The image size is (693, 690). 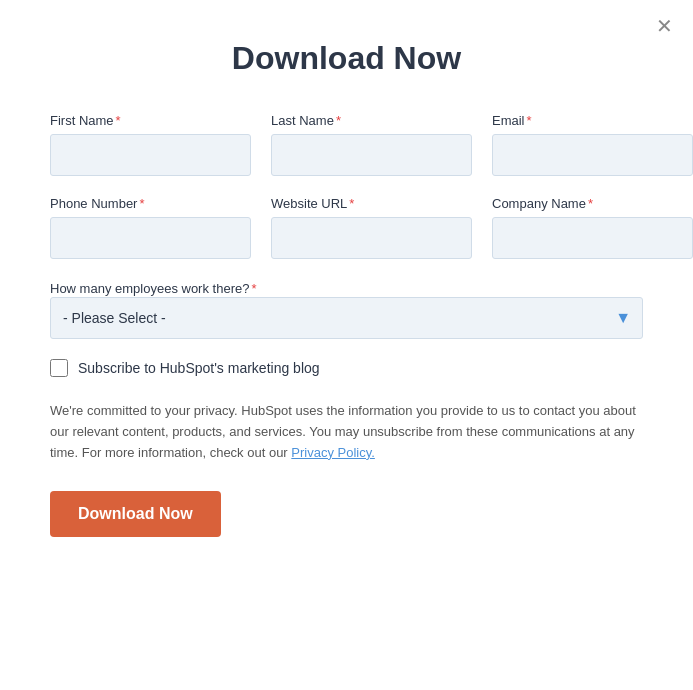 What do you see at coordinates (59, 368) in the screenshot?
I see `subscribe-checkbox` at bounding box center [59, 368].